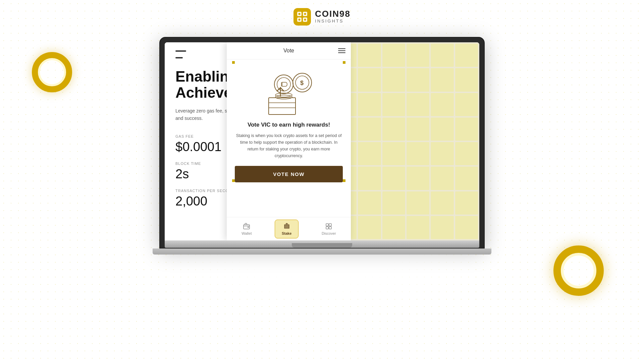 This screenshot has width=644, height=363. Describe the element at coordinates (289, 154) in the screenshot. I see `vote-content: Vote VIC to earn high rewards! Staking i…` at that location.